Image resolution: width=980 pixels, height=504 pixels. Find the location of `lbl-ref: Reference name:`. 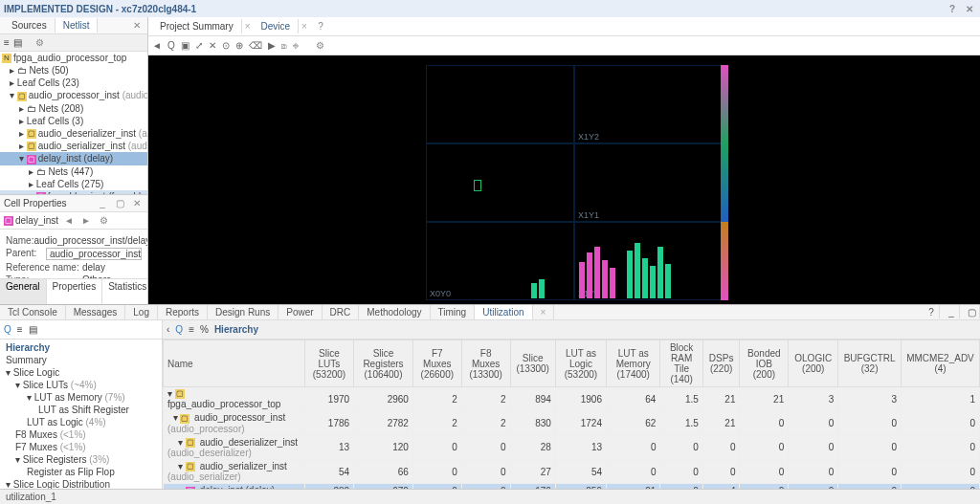

lbl-ref: Reference name: is located at coordinates (44, 268).